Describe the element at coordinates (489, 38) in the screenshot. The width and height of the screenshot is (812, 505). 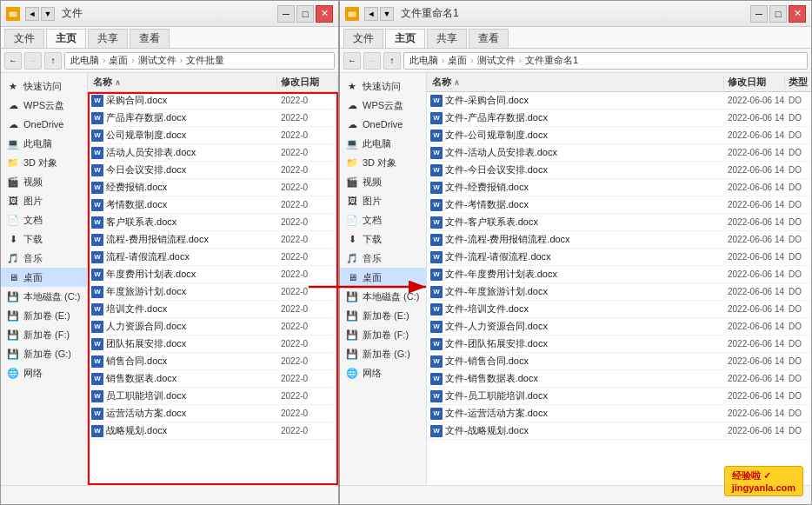
I see `right-tab-view: 查看` at that location.